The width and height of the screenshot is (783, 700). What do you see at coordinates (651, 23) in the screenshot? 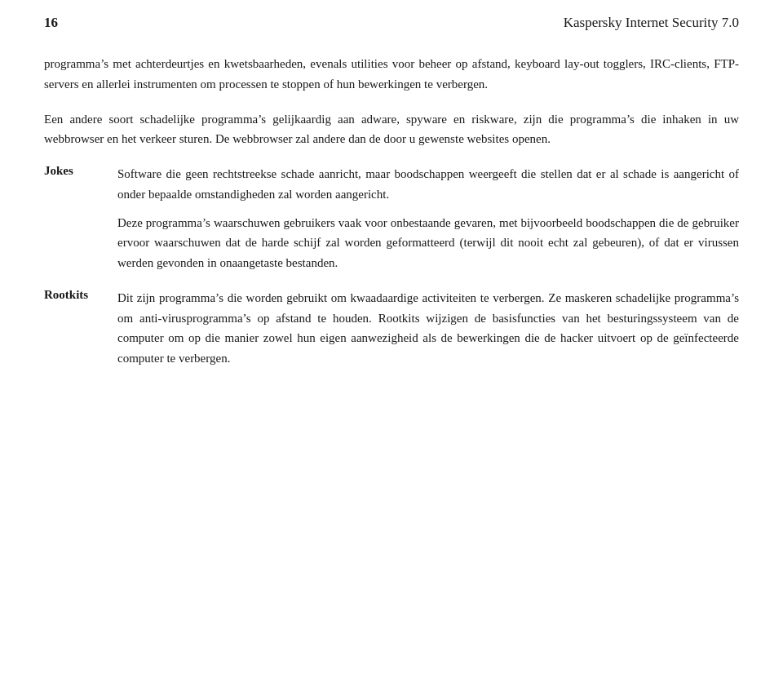
I see `book-title: Kaspersky Internet Security 7.0` at bounding box center [651, 23].